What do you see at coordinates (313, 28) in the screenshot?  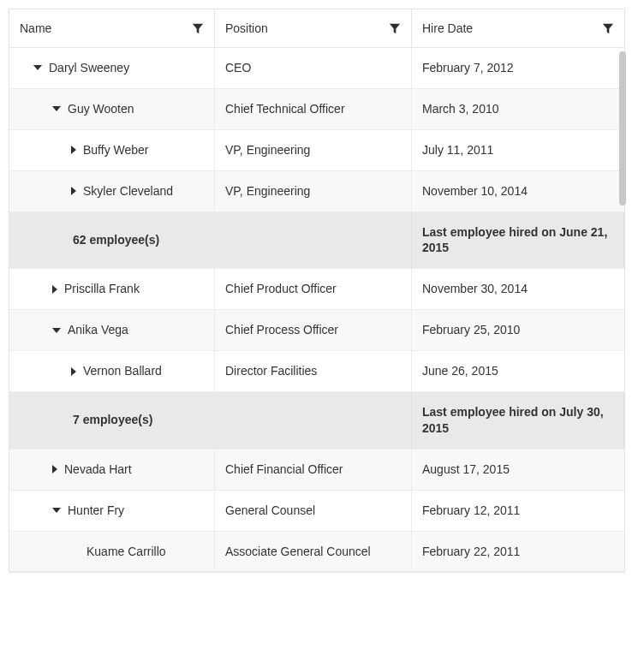 I see `column-header-position: Position` at bounding box center [313, 28].